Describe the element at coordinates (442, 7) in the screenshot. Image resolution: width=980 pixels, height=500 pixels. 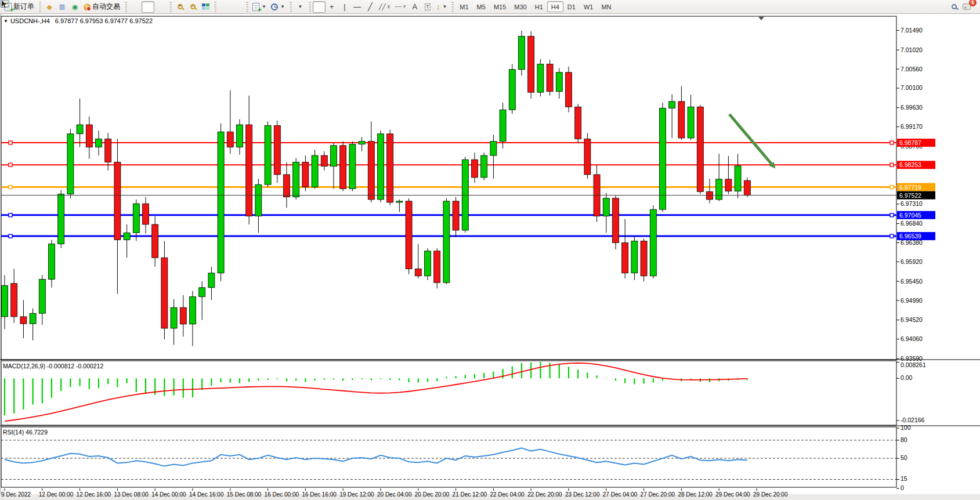
I see `arrows-tool-button: ↕▼` at that location.